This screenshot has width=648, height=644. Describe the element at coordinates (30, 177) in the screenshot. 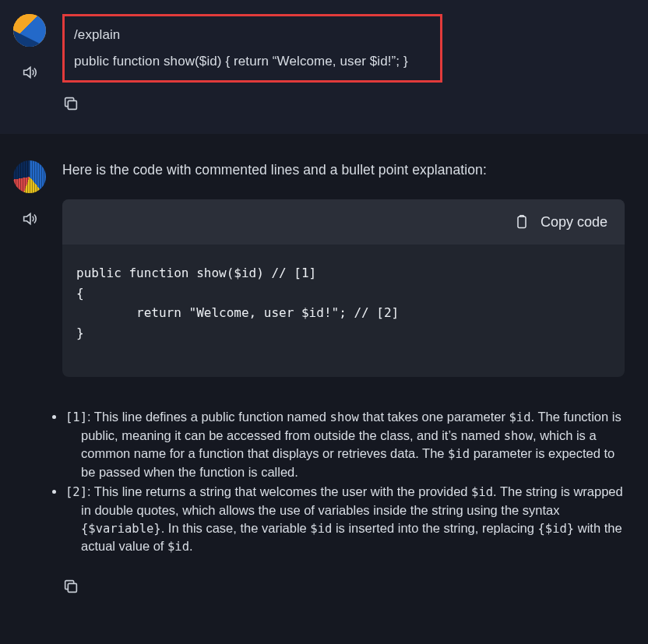

I see `assistant-avatar` at that location.